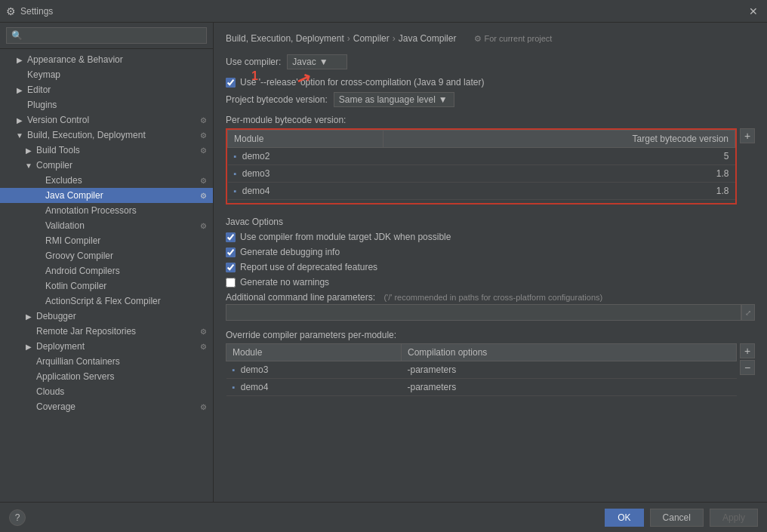 Image resolution: width=767 pixels, height=532 pixels. Describe the element at coordinates (106, 316) in the screenshot. I see `sidebar-item-debugger: ▶ Debugger` at that location.